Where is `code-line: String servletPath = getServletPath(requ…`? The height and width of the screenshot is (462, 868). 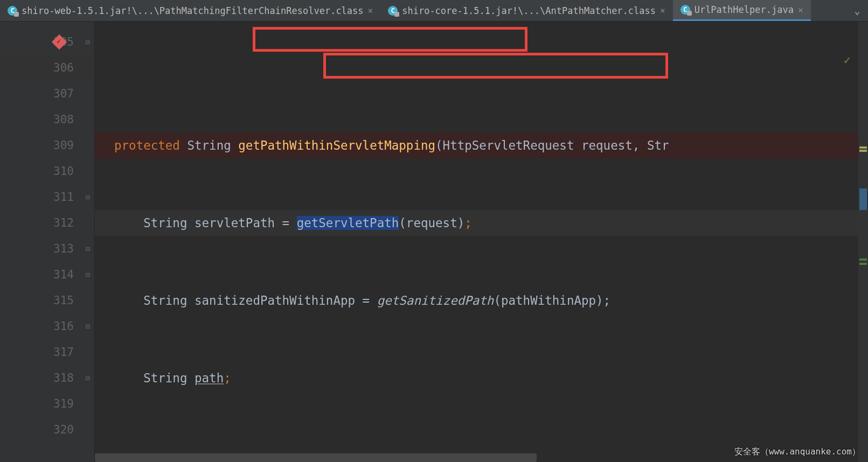
code-line: String servletPath = getServletPath(requ… is located at coordinates (476, 223).